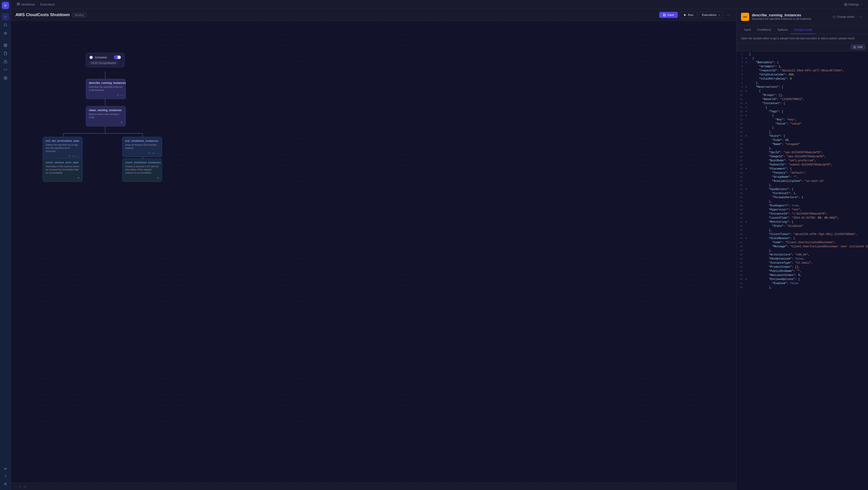 The image size is (868, 490). What do you see at coordinates (5, 477) in the screenshot?
I see `sidebar-bottom-section: ≫ ?` at bounding box center [5, 477].